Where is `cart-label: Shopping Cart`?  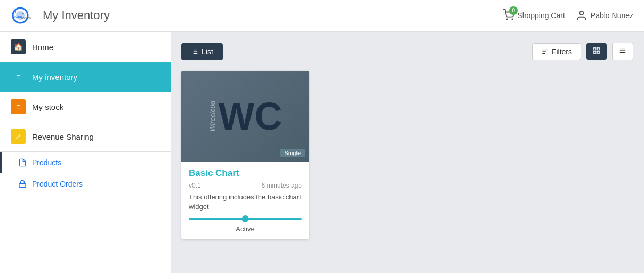 cart-label: Shopping Cart is located at coordinates (541, 15).